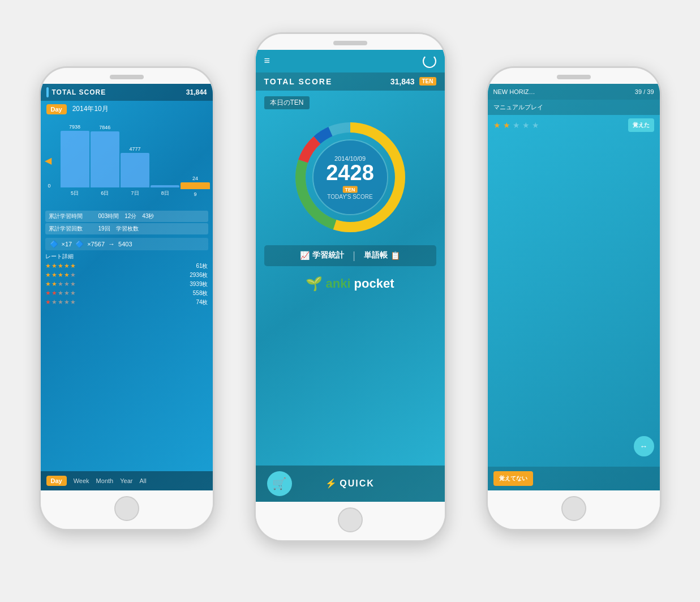 The height and width of the screenshot is (602, 700). I want to click on star-2: ★, so click(54, 266).